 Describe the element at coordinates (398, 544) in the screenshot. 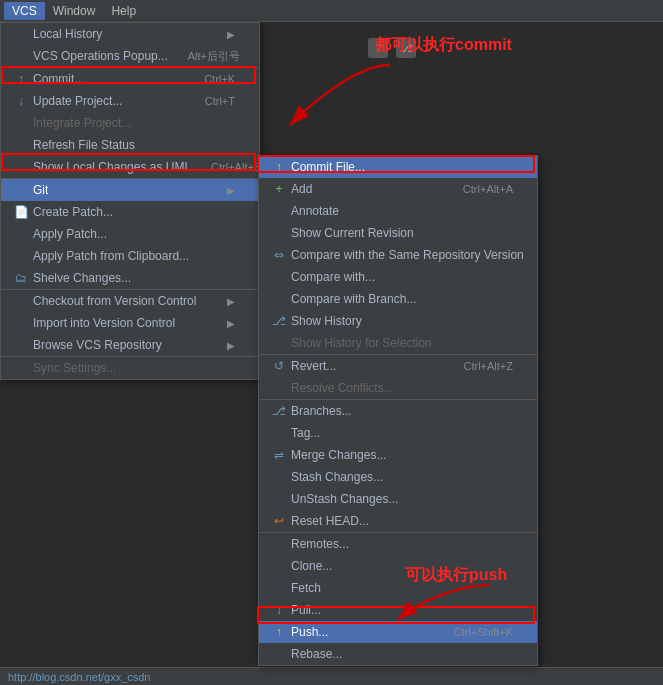

I see `menu-item-remotes: Remotes...` at that location.